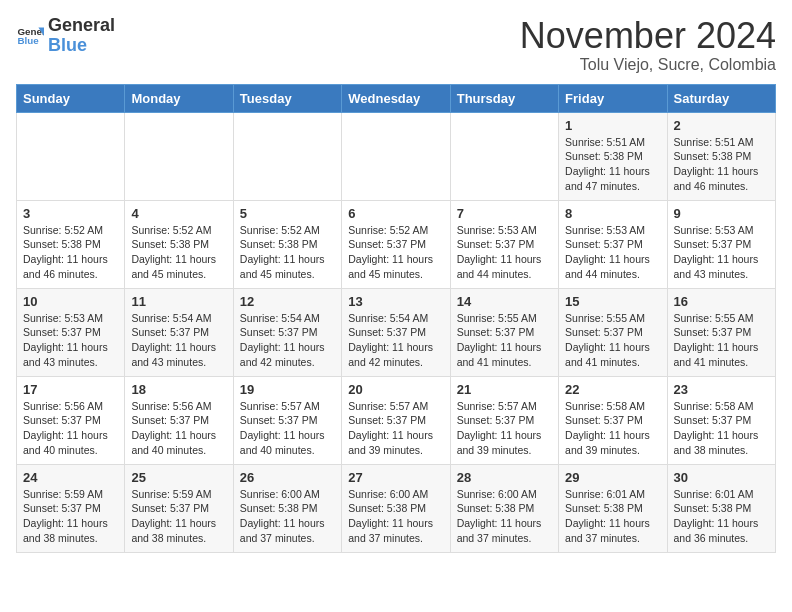  Describe the element at coordinates (613, 156) in the screenshot. I see `calendar-cell: 1Sunrise: 5:51 AM Sunset: 5:38 PM Daylig…` at that location.